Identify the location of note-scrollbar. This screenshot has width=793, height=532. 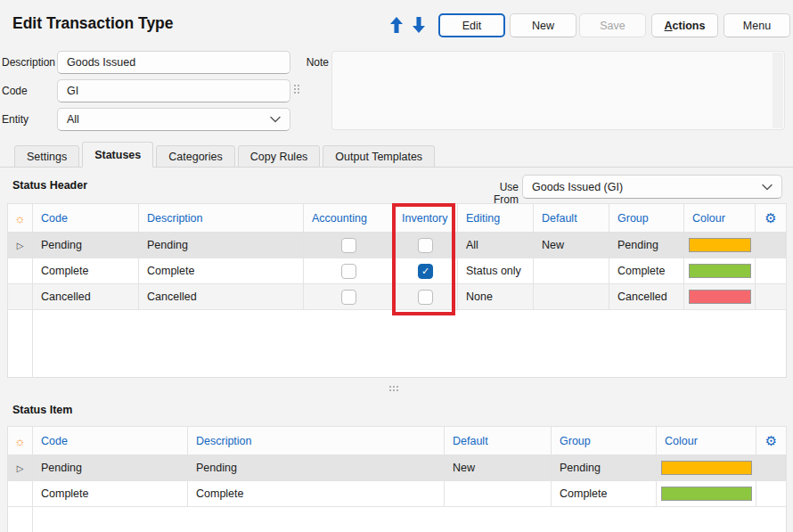
(778, 91).